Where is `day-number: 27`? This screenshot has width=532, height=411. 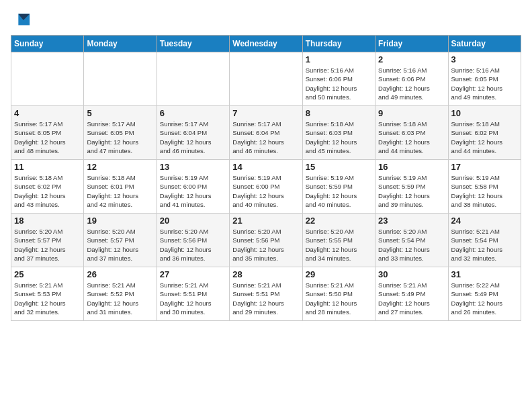
day-number: 27 is located at coordinates (193, 274).